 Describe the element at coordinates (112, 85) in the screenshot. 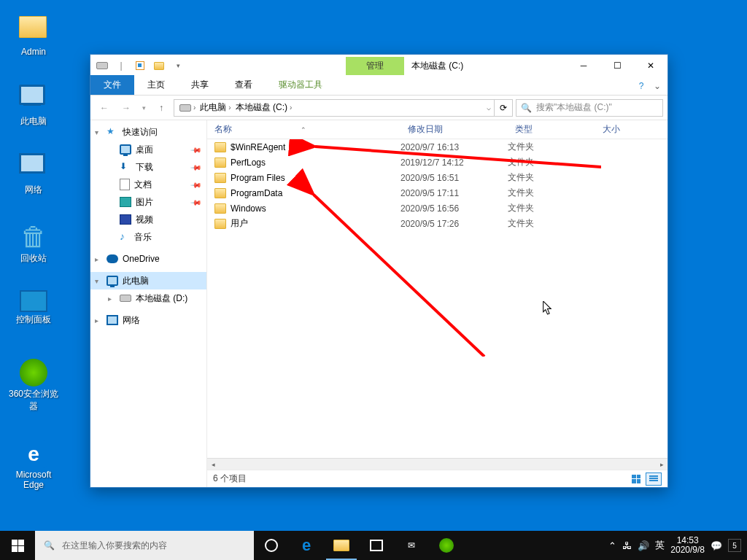

I see `tab-file: 文件` at that location.